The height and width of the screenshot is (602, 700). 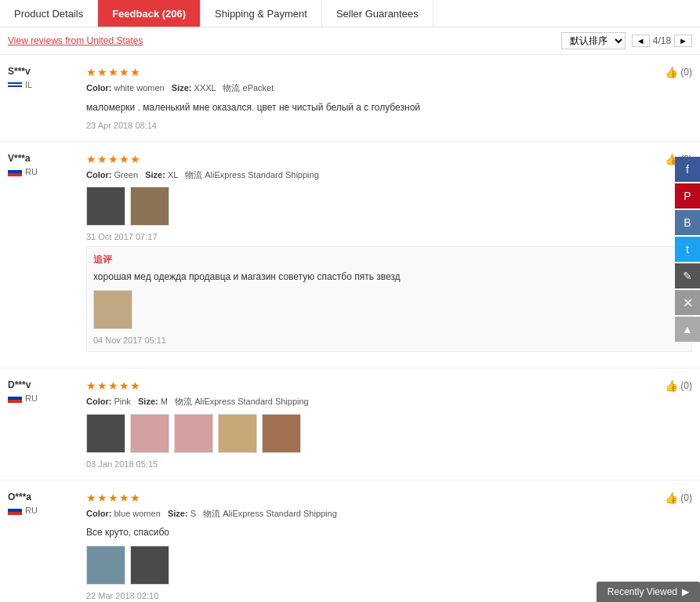 I want to click on reviewer-info: D***v RU, so click(x=43, y=424).